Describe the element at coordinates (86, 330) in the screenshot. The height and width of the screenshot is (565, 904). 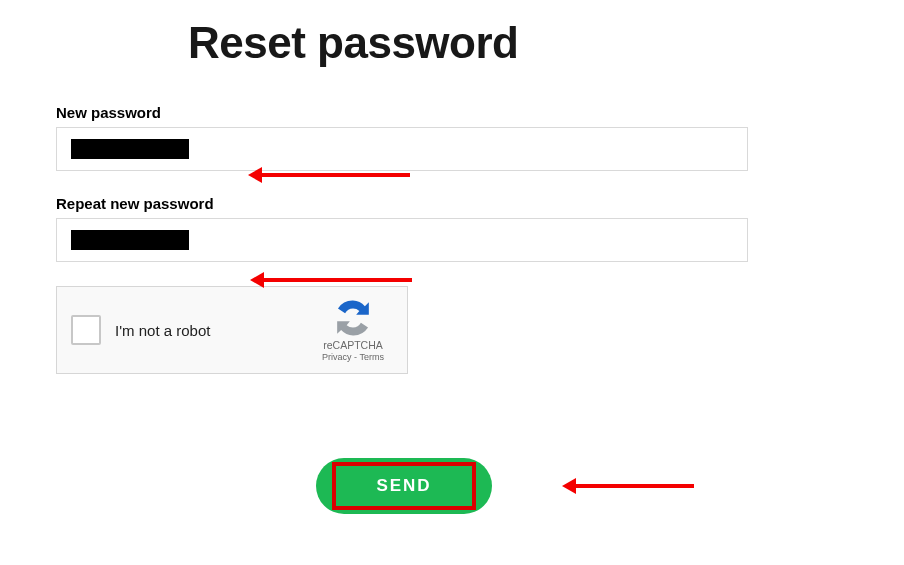
I see `recaptcha-checkbox` at that location.